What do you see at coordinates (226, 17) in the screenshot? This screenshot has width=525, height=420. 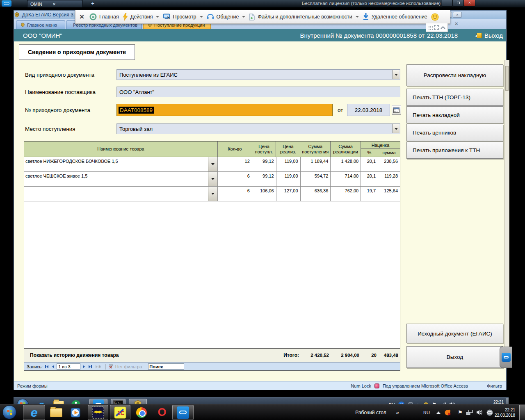 I see `toolbar-communicate-button: Общение` at bounding box center [226, 17].